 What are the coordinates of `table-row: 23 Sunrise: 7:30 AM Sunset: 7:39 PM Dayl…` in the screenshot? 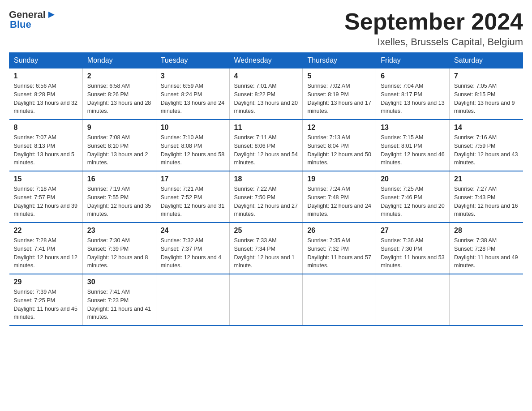 It's located at (119, 248).